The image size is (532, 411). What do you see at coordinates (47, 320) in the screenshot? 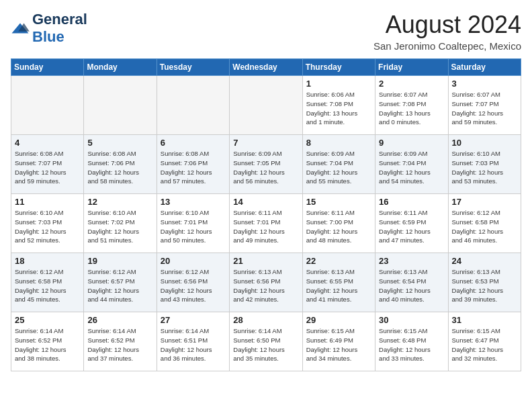
I see `day-number: 25` at bounding box center [47, 320].